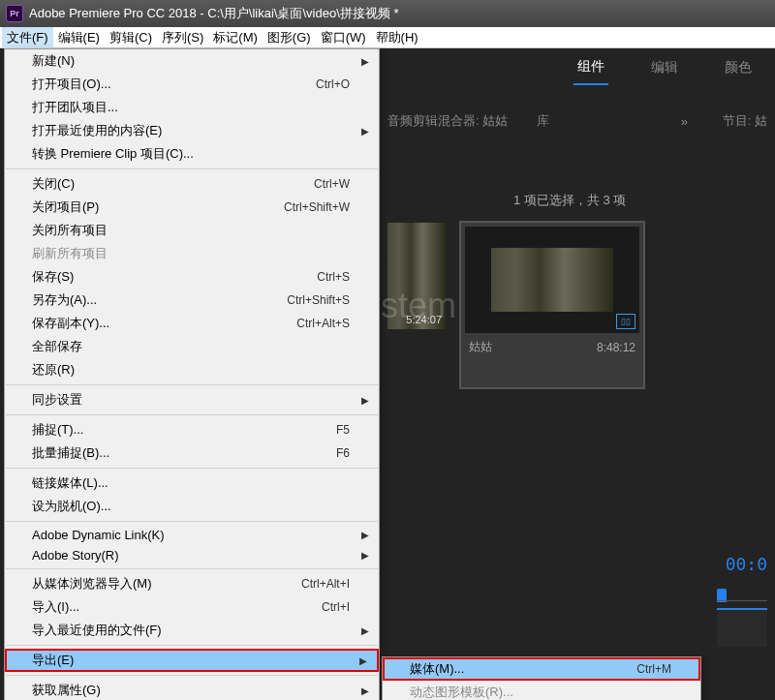 This screenshot has height=700, width=775. Describe the element at coordinates (235, 38) in the screenshot. I see `menu-marker: 标记(M)` at that location.